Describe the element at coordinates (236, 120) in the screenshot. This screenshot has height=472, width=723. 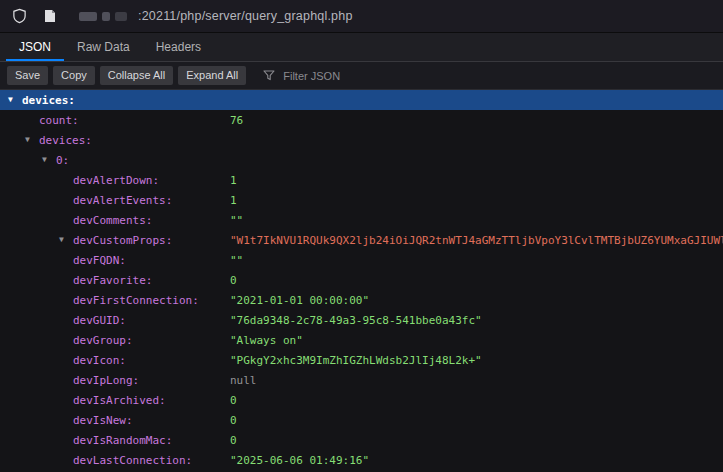
I see `json-value: 76` at that location.